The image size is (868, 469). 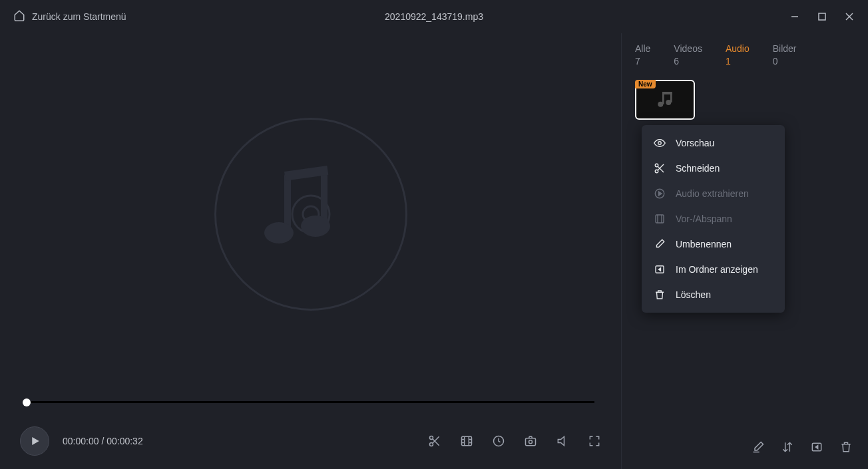 What do you see at coordinates (310, 441) in the screenshot?
I see `player-controls: 00:00:00 / 00:00:32` at bounding box center [310, 441].